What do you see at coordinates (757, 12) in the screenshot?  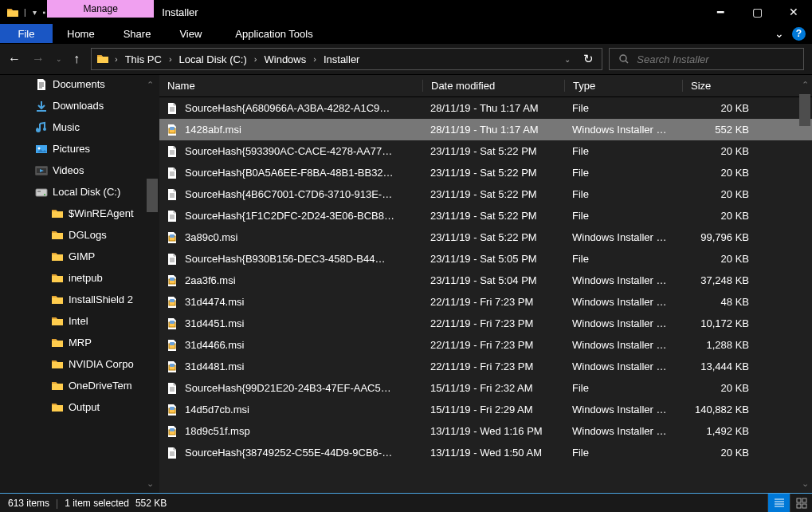 I see `maximize-button: ▢` at bounding box center [757, 12].